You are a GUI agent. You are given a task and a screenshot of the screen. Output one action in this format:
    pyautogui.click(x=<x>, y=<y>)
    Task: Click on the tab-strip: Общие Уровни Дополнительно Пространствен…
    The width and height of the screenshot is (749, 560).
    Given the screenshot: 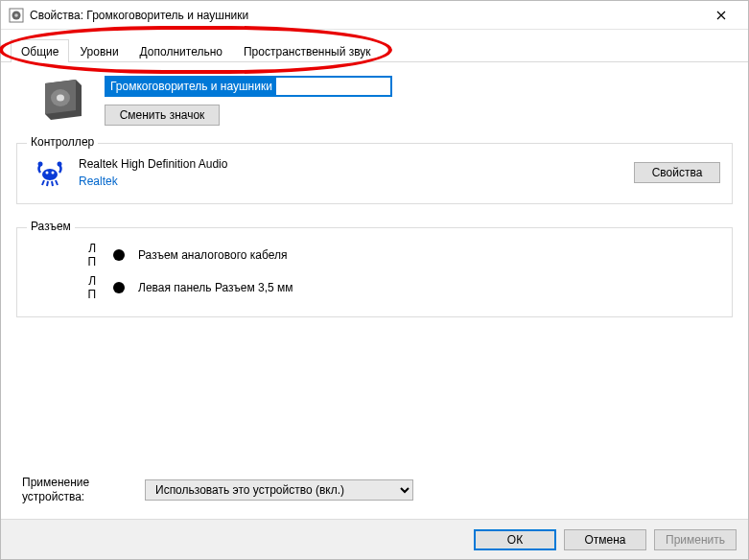 What is the action you would take?
    pyautogui.click(x=374, y=49)
    